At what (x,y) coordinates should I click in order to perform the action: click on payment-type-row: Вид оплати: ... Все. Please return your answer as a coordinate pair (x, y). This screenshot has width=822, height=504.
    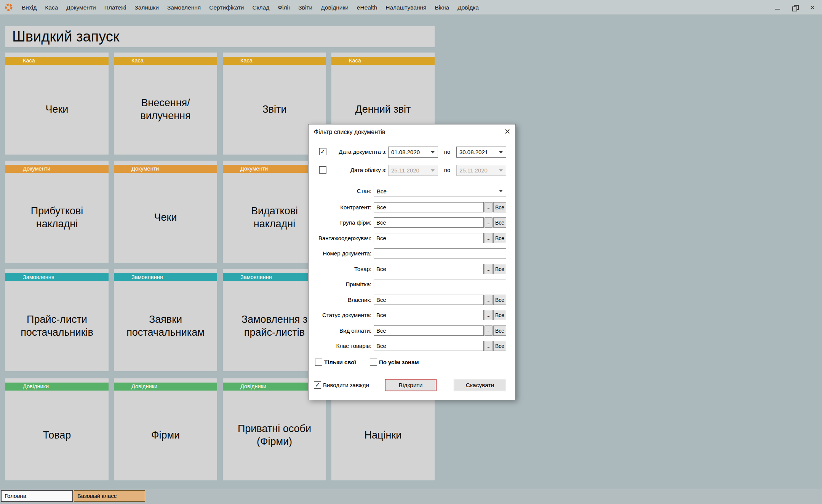
    Looking at the image, I should click on (412, 330).